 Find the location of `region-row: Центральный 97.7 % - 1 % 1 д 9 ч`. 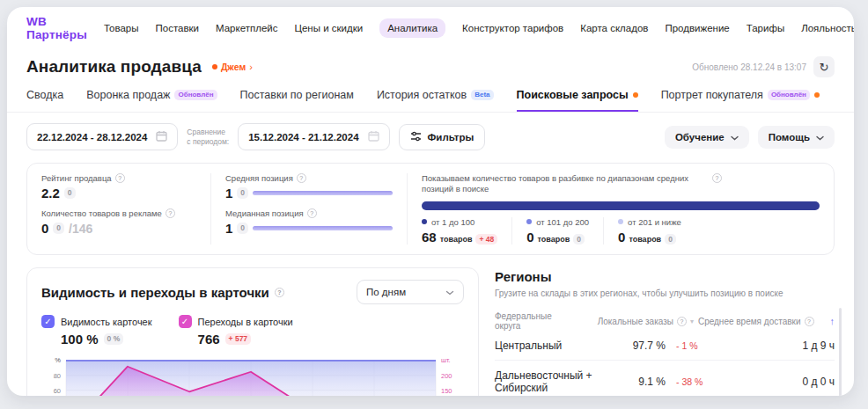

region-row: Центральный 97.7 % - 1 % 1 д 9 ч is located at coordinates (665, 346).